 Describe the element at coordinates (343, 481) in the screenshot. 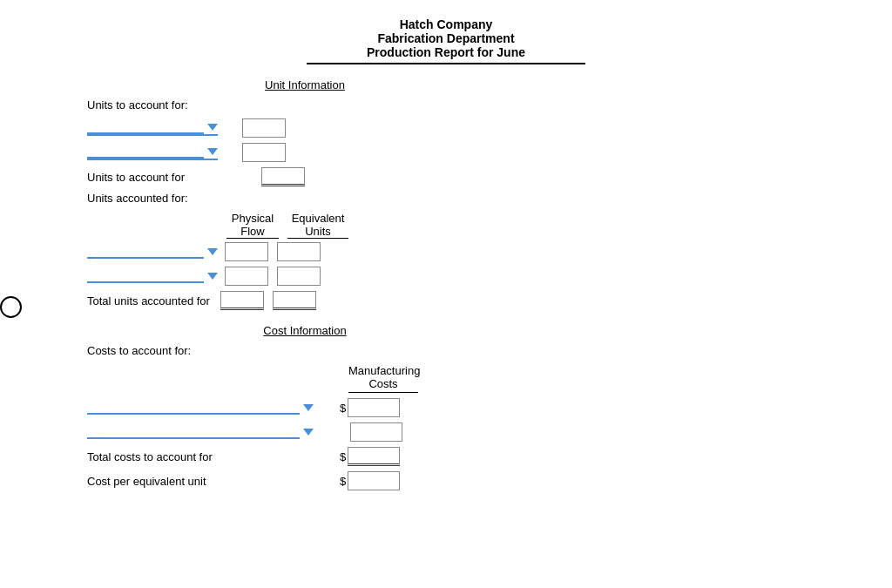

I see `dollar-sign-per-unit: $` at that location.